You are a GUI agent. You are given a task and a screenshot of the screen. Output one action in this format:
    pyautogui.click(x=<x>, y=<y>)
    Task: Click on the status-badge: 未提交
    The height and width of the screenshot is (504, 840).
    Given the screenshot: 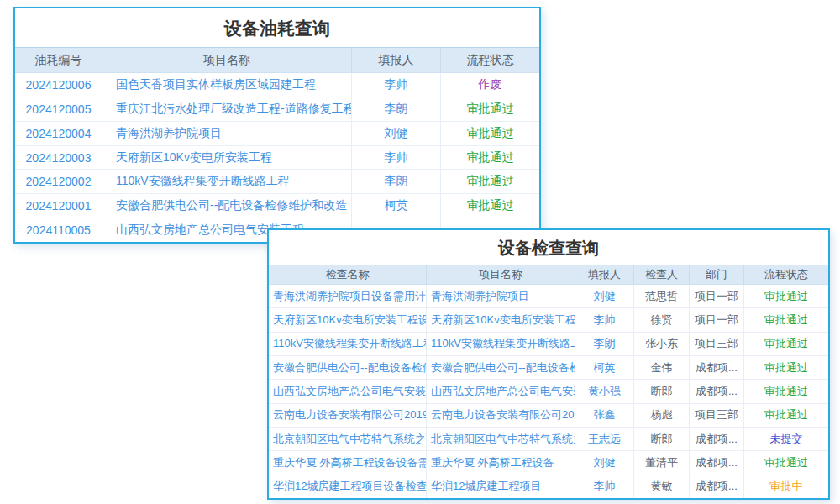 What is the action you would take?
    pyautogui.click(x=786, y=438)
    